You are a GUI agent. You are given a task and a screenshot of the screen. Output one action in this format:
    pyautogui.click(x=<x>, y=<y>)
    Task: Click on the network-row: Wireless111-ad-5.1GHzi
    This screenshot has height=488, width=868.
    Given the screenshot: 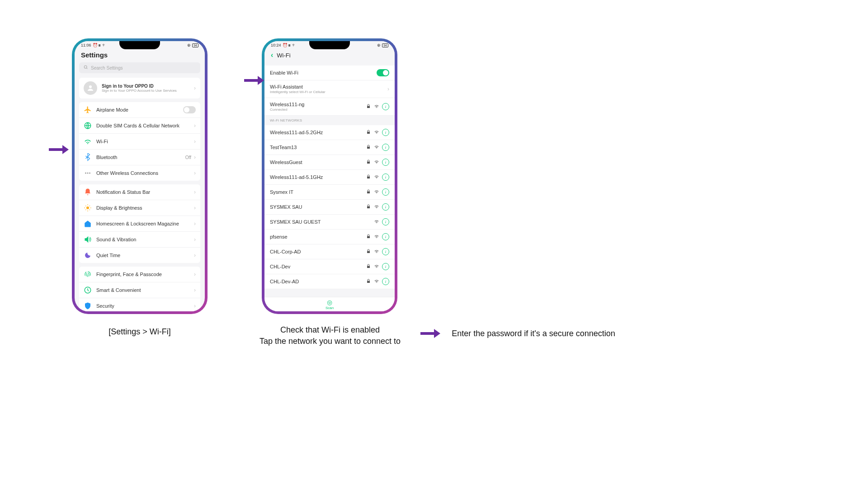 What is the action you would take?
    pyautogui.click(x=330, y=177)
    